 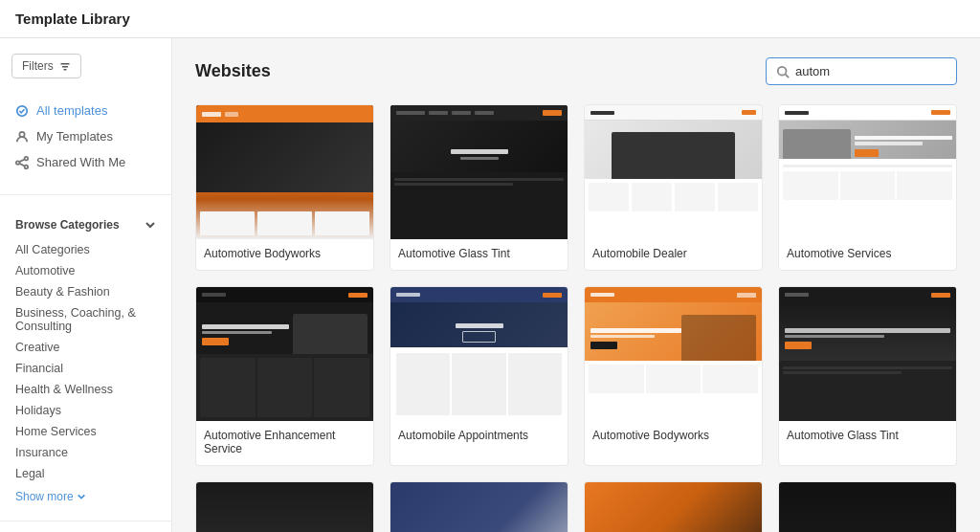 What do you see at coordinates (479, 436) in the screenshot?
I see `template-name-6: Automobile Appointments` at bounding box center [479, 436].